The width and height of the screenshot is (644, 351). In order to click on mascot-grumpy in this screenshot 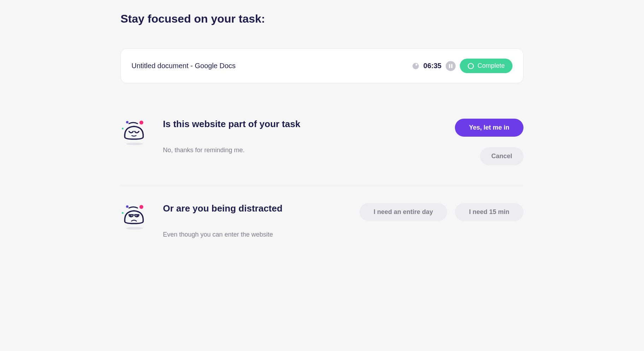, I will do `click(135, 216)`.